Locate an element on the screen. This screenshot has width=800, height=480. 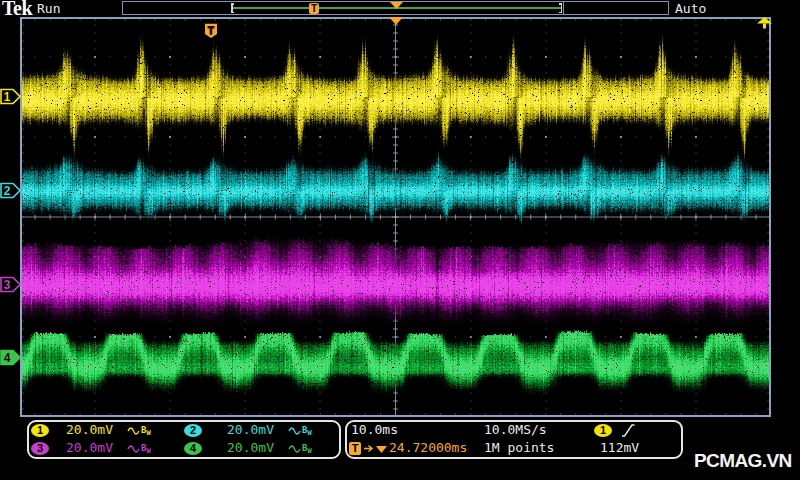
channel-2-bandwidth-icon: BW is located at coordinates (307, 431).